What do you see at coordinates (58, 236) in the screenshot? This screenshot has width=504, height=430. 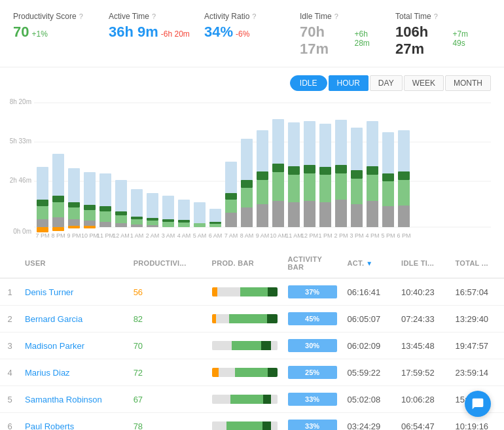 I see `svg-text: 8 PM` at bounding box center [58, 236].